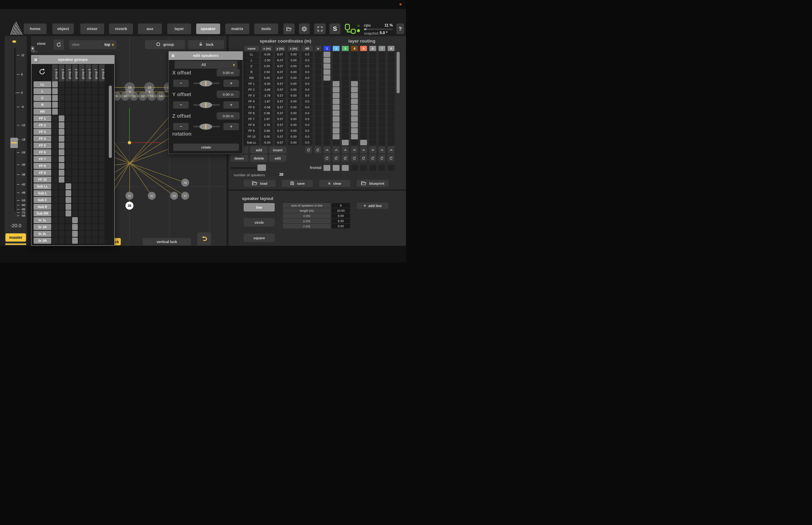  I want to click on group-column-1: group 1, so click(55, 74).